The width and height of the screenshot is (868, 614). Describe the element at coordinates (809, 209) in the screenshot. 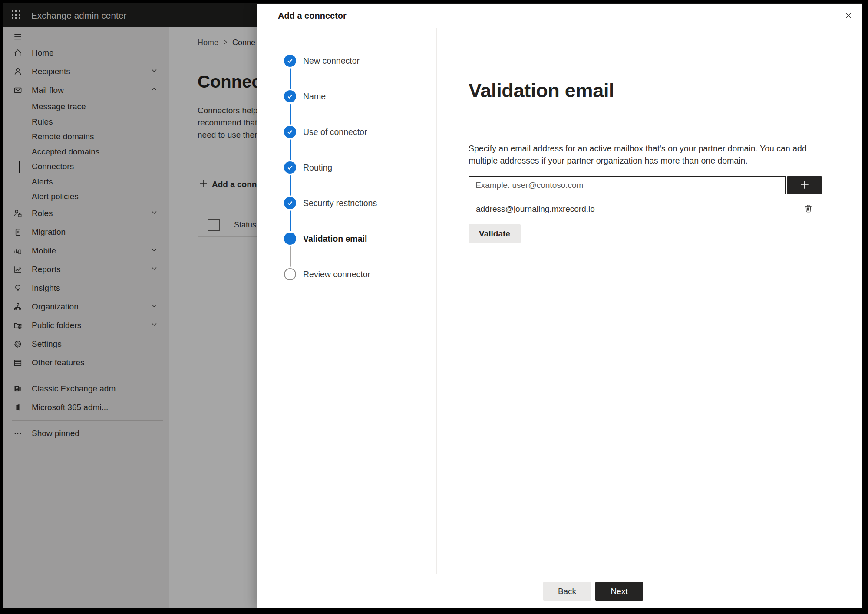

I see `trash-icon` at that location.